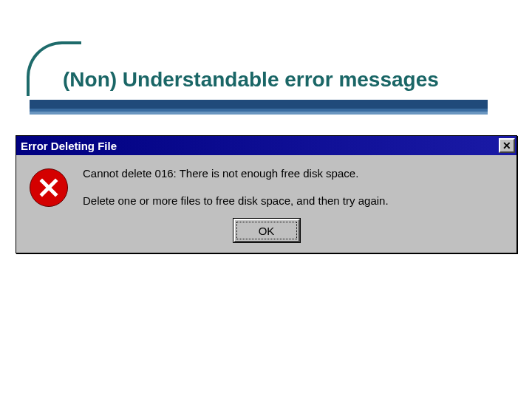 This screenshot has width=532, height=399. I want to click on slide-title: (Non) Understandable error messages, so click(251, 80).